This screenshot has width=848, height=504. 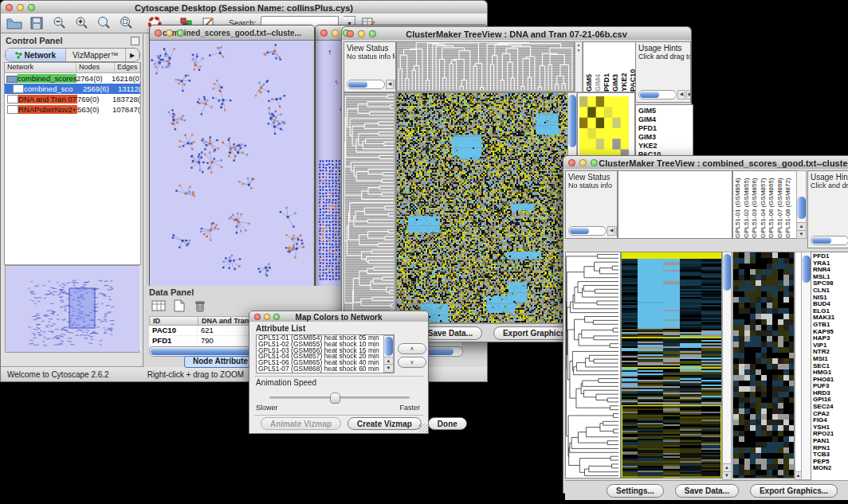 I want to click on tv2-heatmap, so click(x=671, y=365).